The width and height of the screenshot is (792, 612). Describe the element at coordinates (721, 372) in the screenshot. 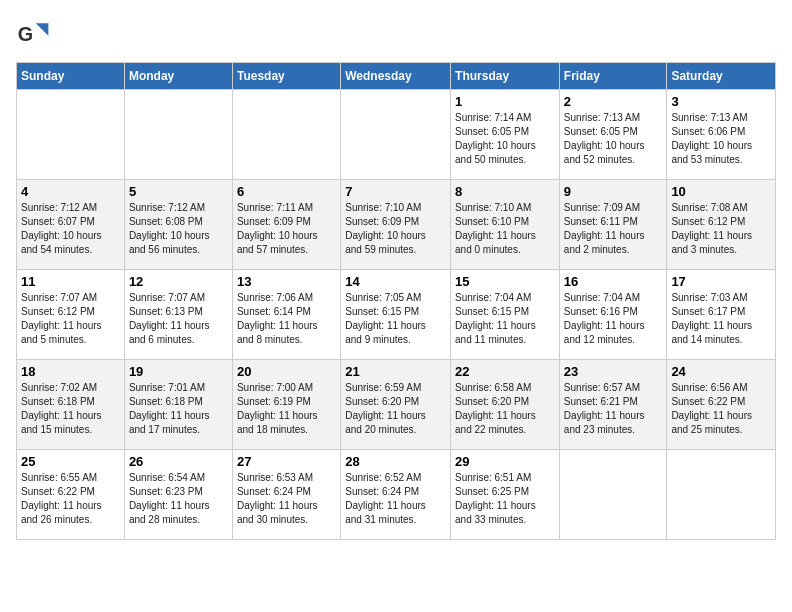

I see `day-number: 24` at that location.